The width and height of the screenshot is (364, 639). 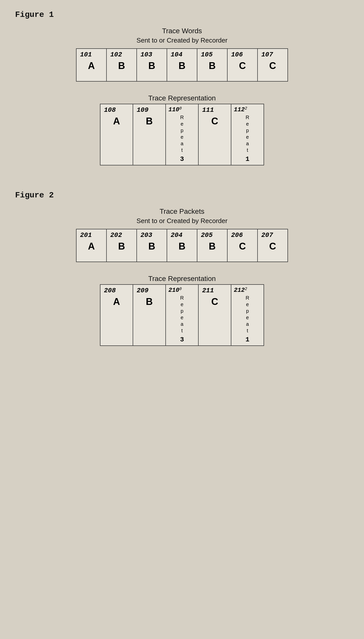 What do you see at coordinates (149, 291) in the screenshot?
I see `cell-number: 209` at bounding box center [149, 291].